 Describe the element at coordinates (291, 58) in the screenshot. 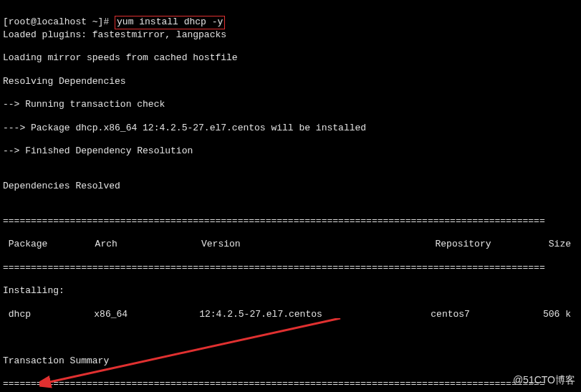

I see `output-line: Loading mirror speeds from cached hostfi…` at that location.